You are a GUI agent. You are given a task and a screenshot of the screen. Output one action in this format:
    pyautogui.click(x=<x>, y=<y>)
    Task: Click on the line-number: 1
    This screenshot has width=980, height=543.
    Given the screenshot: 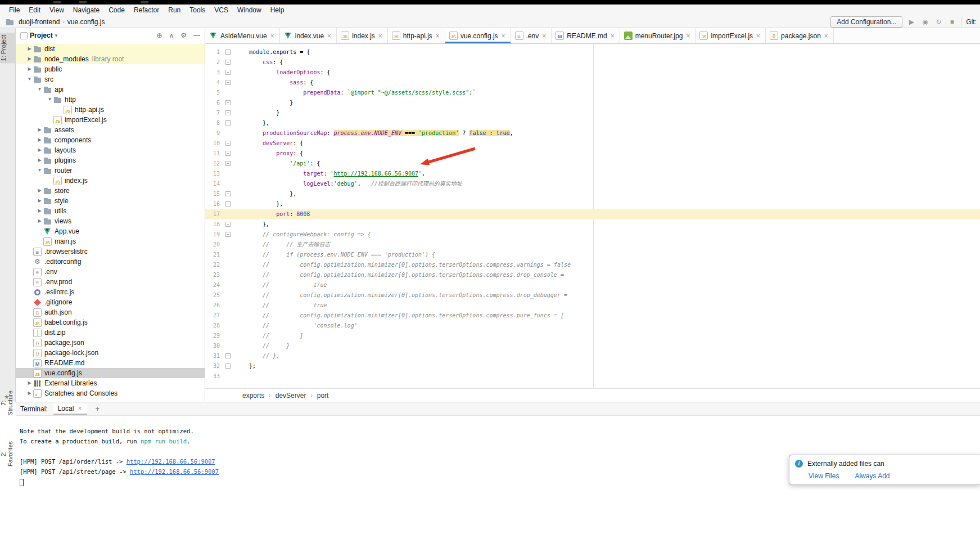 What is the action you would take?
    pyautogui.click(x=214, y=52)
    